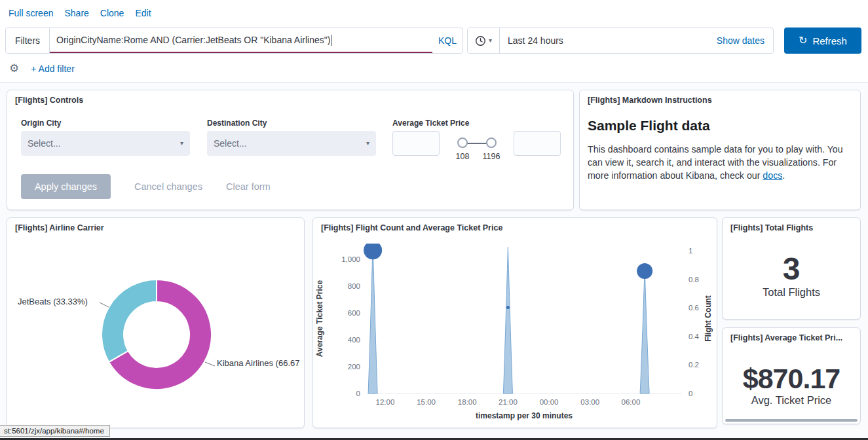 The width and height of the screenshot is (868, 440). What do you see at coordinates (55, 431) in the screenshot?
I see `browser-status-url: st:5601/zjx/app/kibana#/home` at bounding box center [55, 431].